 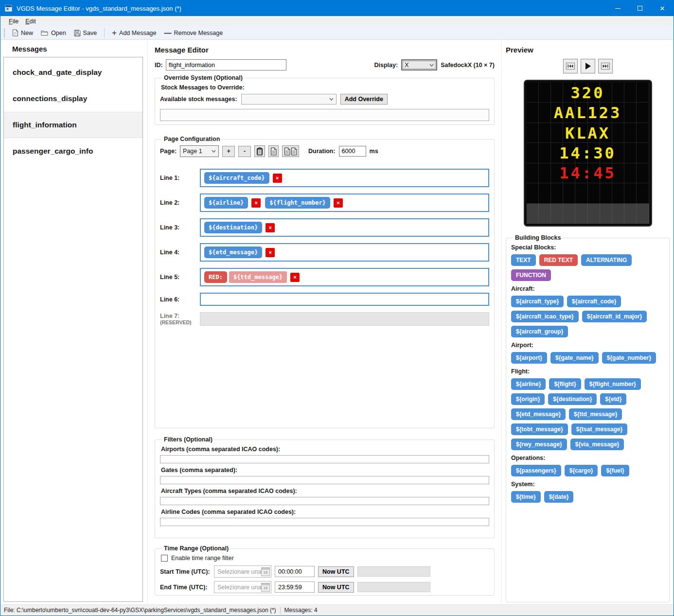 What do you see at coordinates (159, 65) in the screenshot?
I see `id-label: ID:` at bounding box center [159, 65].